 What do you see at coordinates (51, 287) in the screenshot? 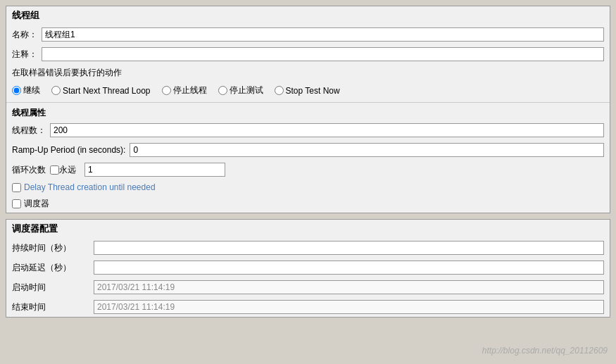
I see `start-time-label: 启动时间` at bounding box center [51, 287].